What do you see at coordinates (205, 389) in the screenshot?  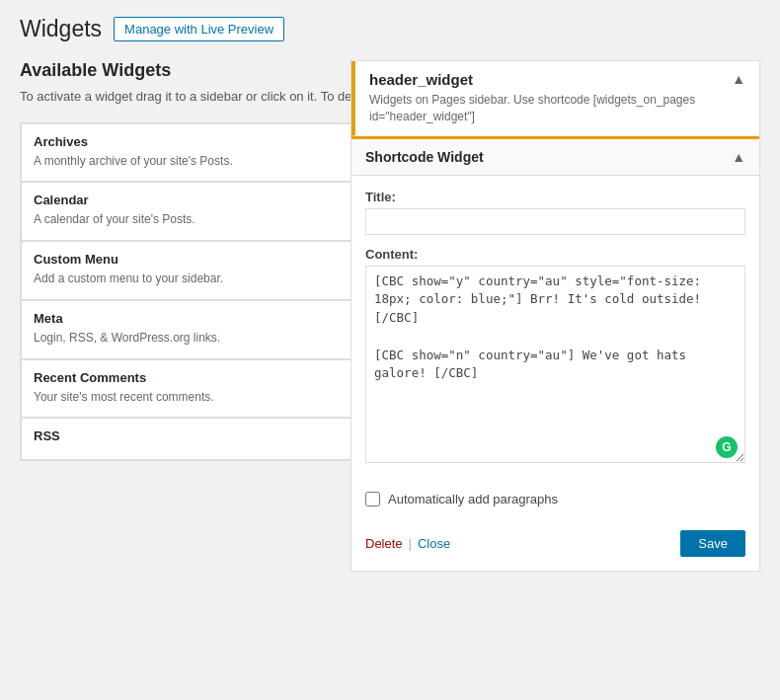 I see `widget-item-recent-comments: Recent Comments Your site's most recent …` at bounding box center [205, 389].